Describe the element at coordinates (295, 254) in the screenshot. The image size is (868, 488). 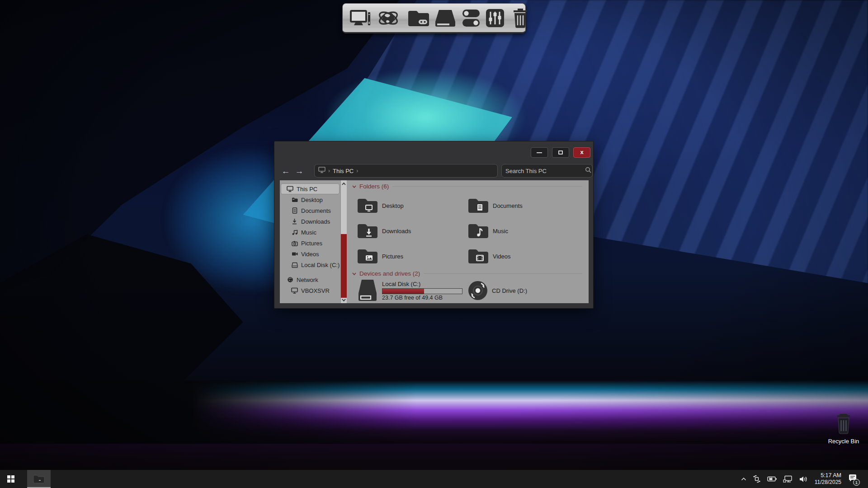
I see `video-camera-icon` at that location.